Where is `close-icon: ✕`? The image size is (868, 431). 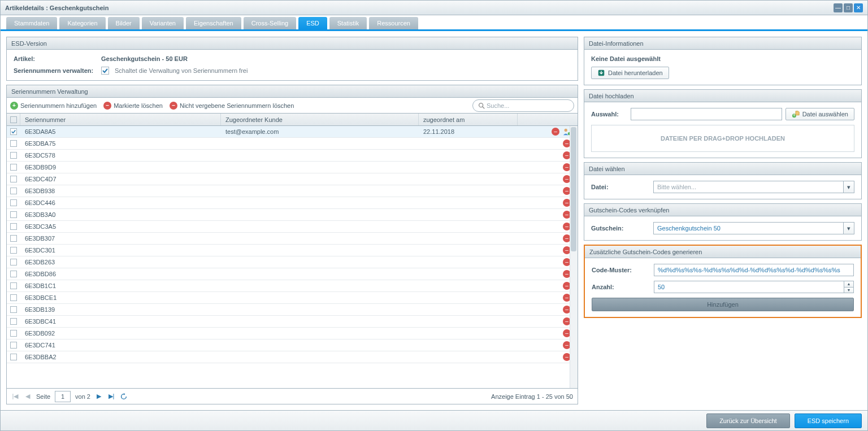 close-icon: ✕ is located at coordinates (858, 8).